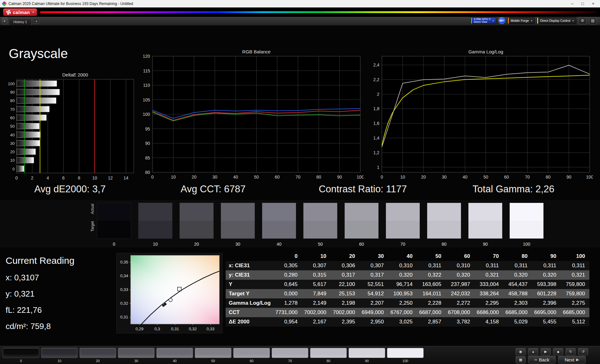 Image resolution: width=600 pixels, height=364 pixels. What do you see at coordinates (124, 276) in the screenshot?
I see `svg-text: 0,34` at bounding box center [124, 276].